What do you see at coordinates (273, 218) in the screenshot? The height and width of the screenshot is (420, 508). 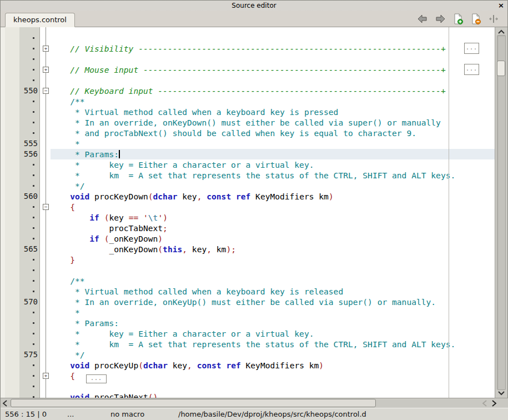 I see `line-content: if (key == '\t')` at bounding box center [273, 218].